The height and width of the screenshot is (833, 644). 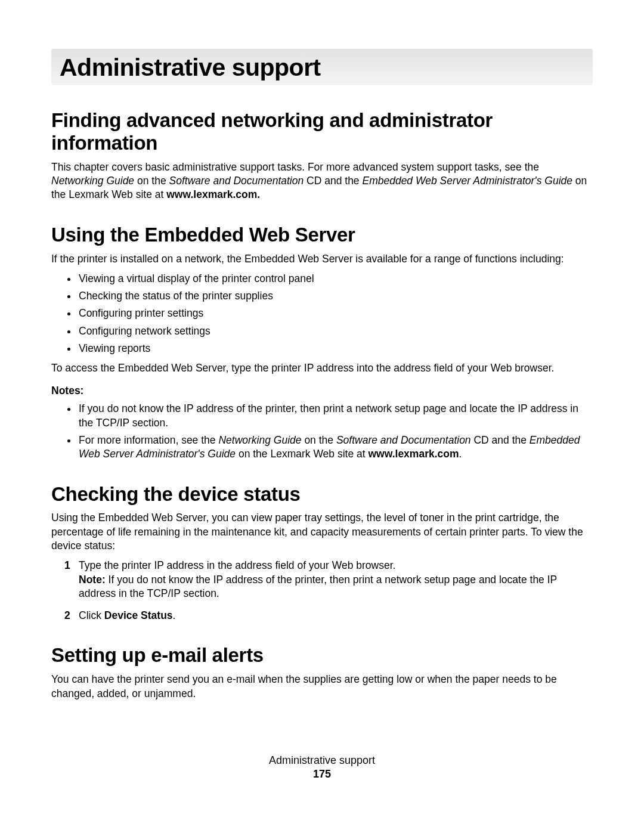 I want to click on step-item: Click Device Status., so click(x=329, y=615).